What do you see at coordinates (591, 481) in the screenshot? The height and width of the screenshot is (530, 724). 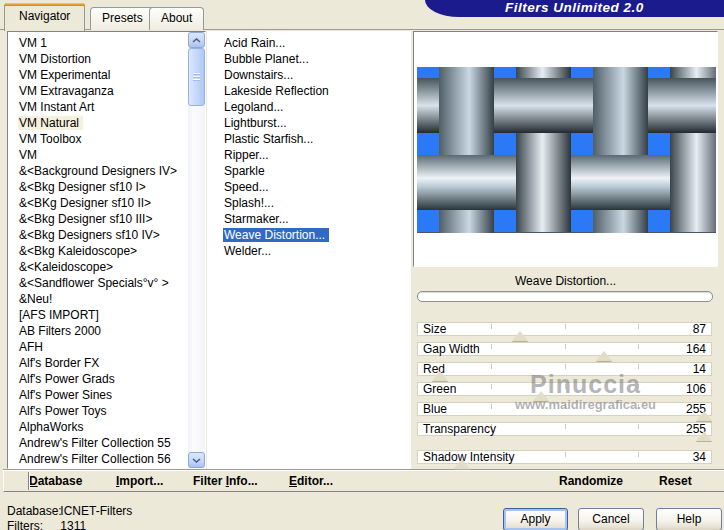 I see `toolbar-item: Randomize` at bounding box center [591, 481].